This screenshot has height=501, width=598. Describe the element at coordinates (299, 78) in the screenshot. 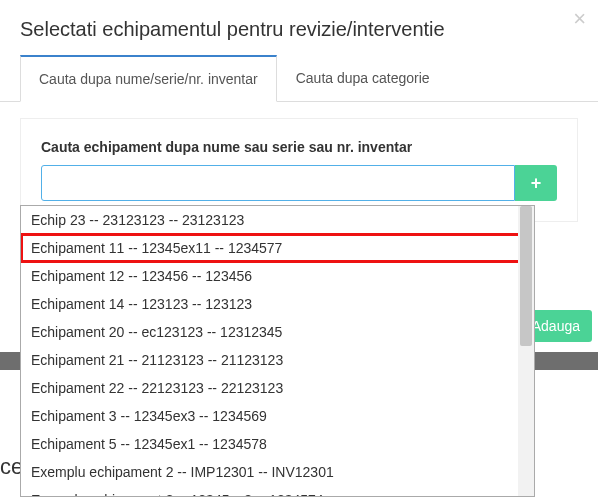

I see `tabs: Cauta dupa nume/serie/nr. inventar Cauta…` at that location.